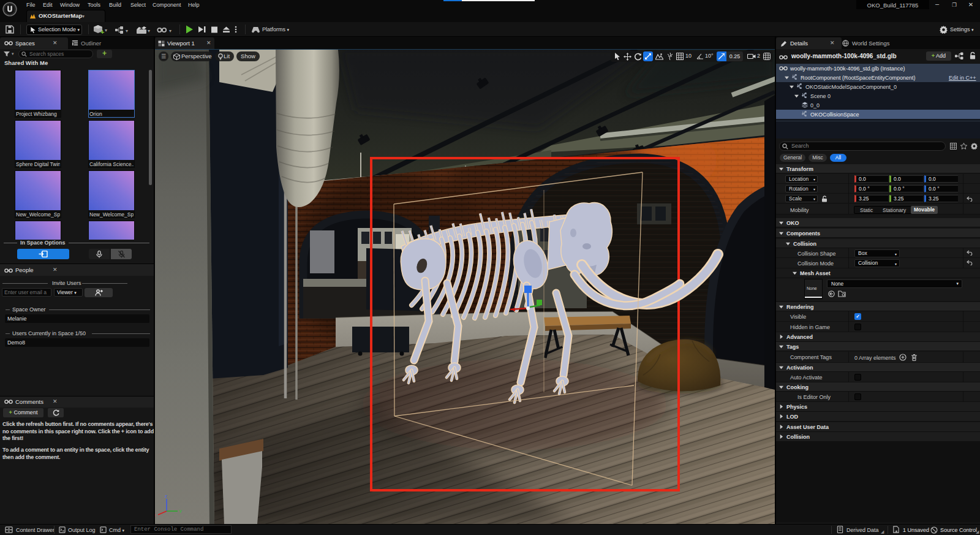  What do you see at coordinates (166, 496) in the screenshot?
I see `svg-text: z` at bounding box center [166, 496].